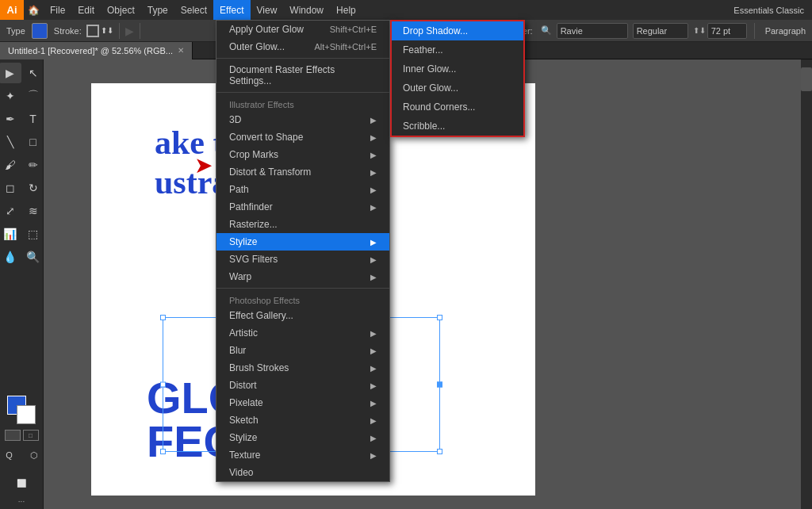 Image resolution: width=812 pixels, height=509 pixels. What do you see at coordinates (24, 431) in the screenshot?
I see `color-tools: □ Q ⬡` at bounding box center [24, 431].